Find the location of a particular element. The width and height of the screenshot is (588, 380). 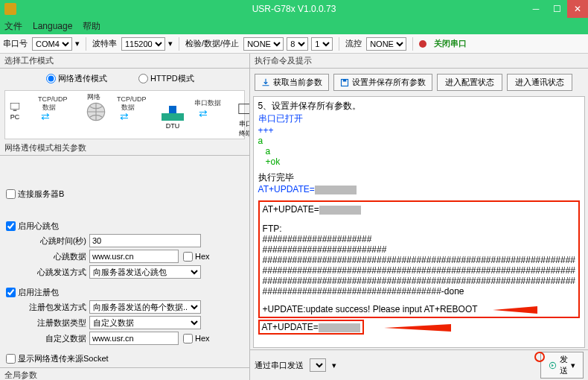

server-b-checkbox: 连接服务器B is located at coordinates (125, 194).